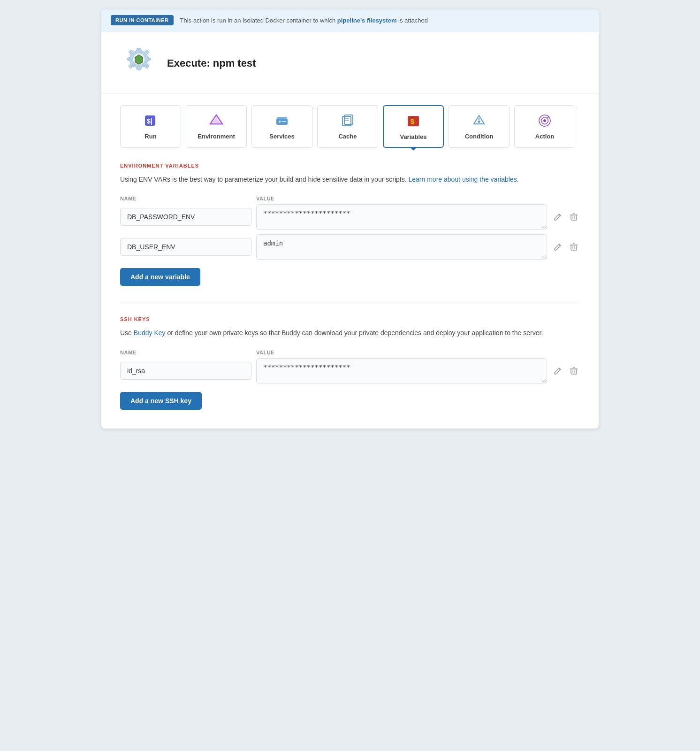 The width and height of the screenshot is (700, 751). I want to click on tab-cache-label: Cache, so click(347, 136).